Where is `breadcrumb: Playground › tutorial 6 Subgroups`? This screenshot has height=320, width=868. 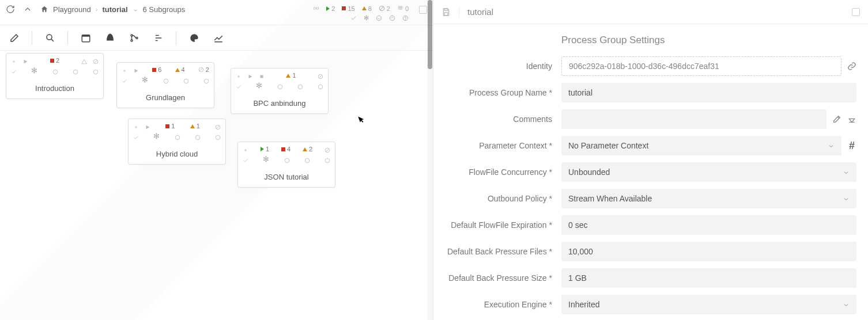 breadcrumb: Playground › tutorial 6 Subgroups is located at coordinates (113, 9).